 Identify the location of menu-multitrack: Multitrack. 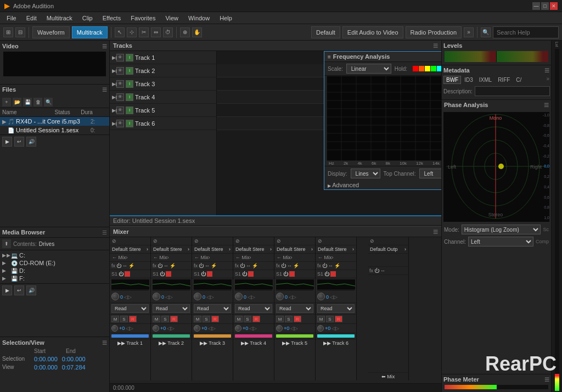
(59, 18).